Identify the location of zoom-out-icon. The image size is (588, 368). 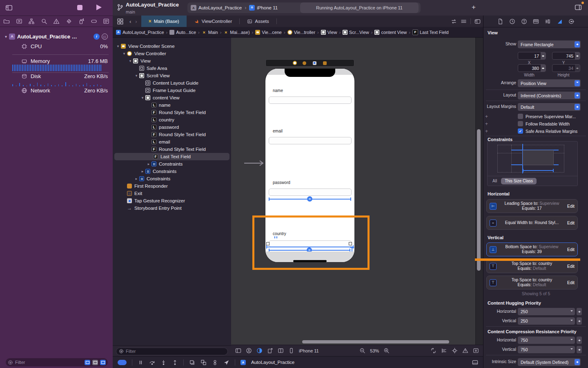
(363, 351).